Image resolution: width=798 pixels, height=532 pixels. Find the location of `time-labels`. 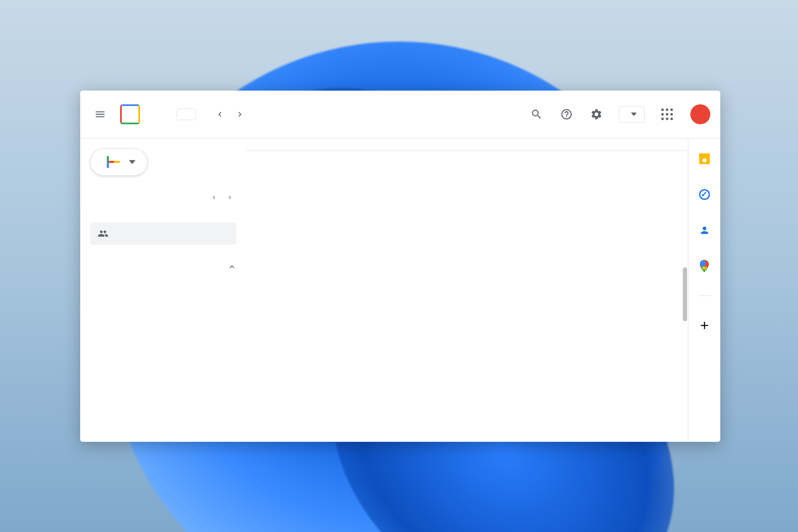

time-labels is located at coordinates (265, 296).